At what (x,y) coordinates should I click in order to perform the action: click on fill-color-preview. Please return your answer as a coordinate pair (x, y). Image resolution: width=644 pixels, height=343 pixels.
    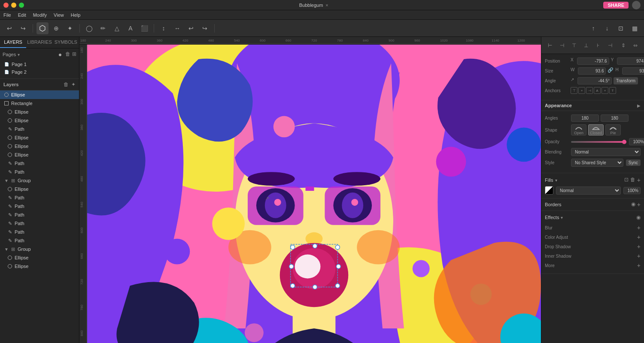
    Looking at the image, I should click on (549, 190).